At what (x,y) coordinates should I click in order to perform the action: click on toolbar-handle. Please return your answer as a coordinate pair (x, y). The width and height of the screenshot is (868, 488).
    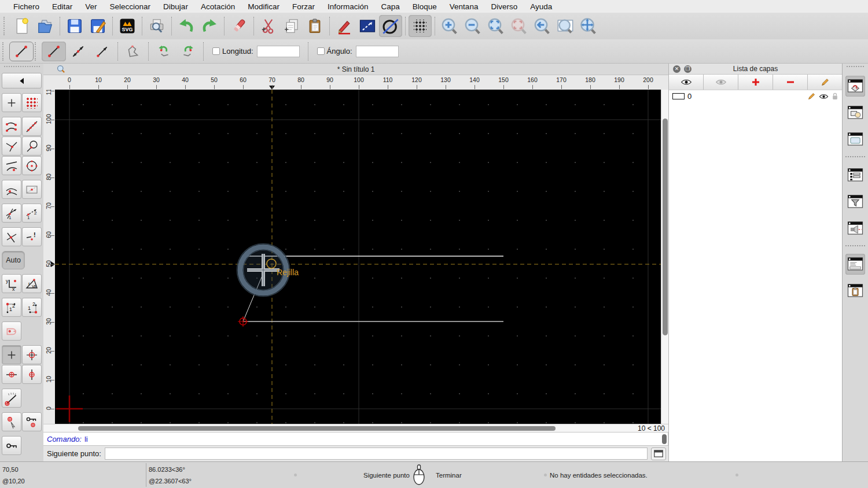
    Looking at the image, I should click on (6, 26).